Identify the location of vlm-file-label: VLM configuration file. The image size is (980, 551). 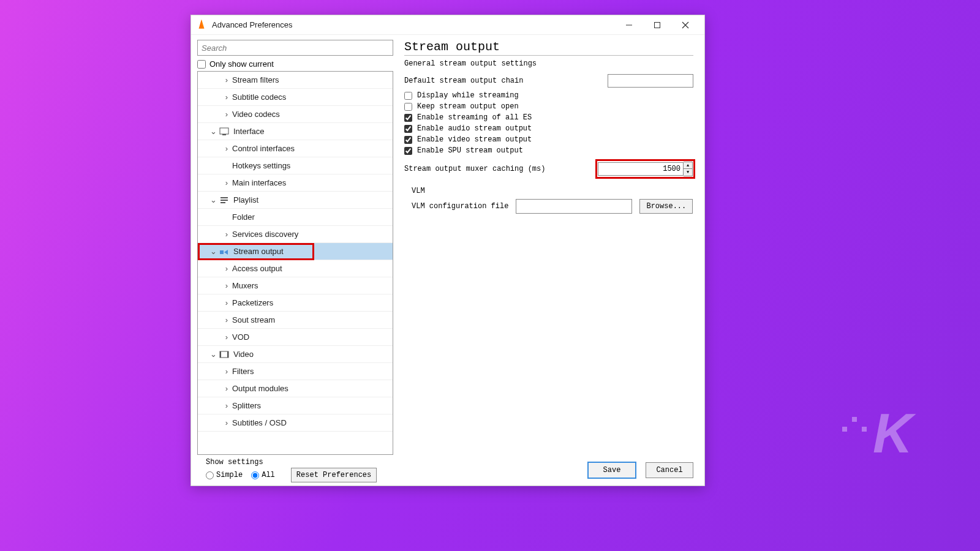
(460, 206).